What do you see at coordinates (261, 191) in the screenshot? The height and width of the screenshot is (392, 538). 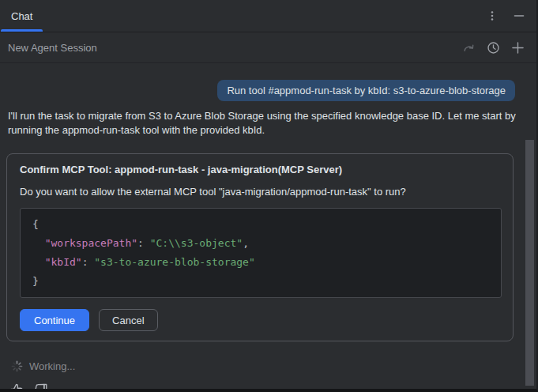 I see `dialog-question: Do you want to allow the external MCP to…` at bounding box center [261, 191].